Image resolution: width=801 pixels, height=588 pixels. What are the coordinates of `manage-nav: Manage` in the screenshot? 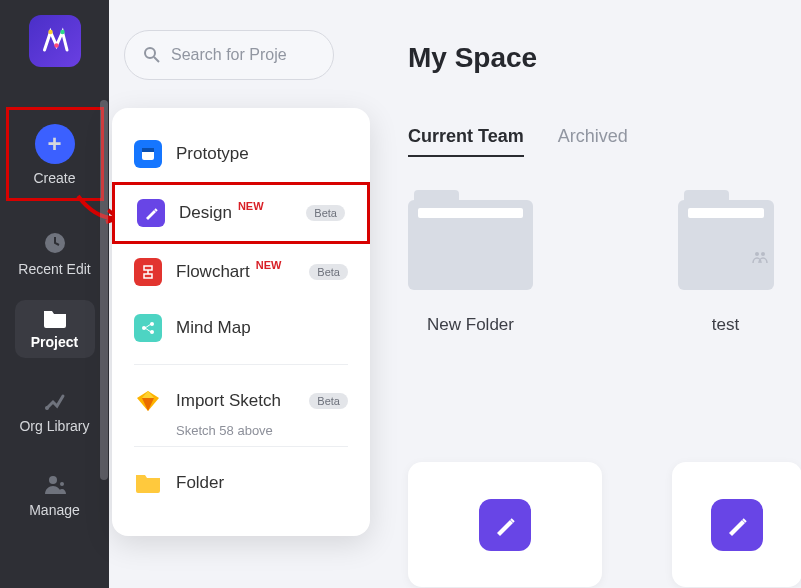 It's located at (55, 495).